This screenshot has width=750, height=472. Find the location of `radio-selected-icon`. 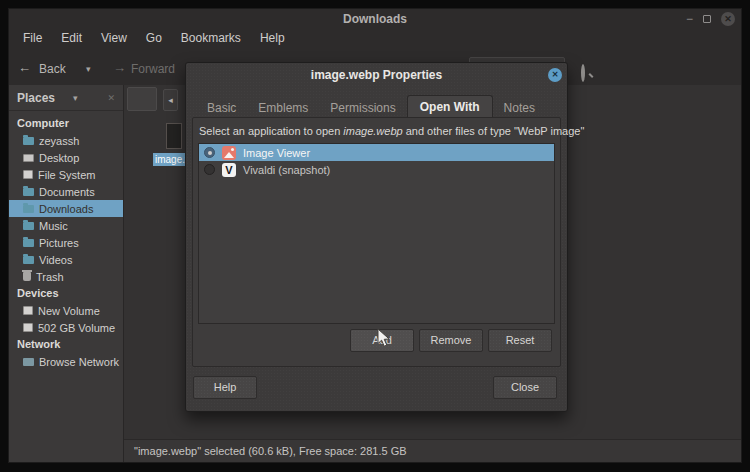

radio-selected-icon is located at coordinates (210, 152).